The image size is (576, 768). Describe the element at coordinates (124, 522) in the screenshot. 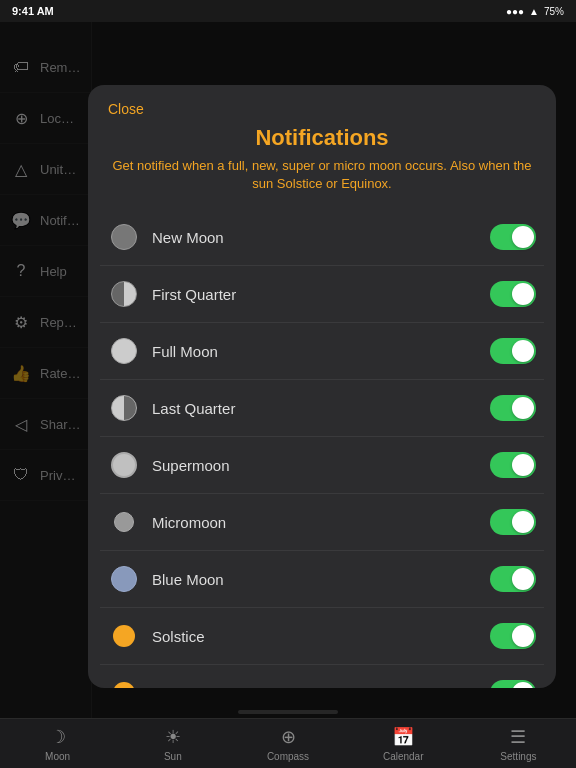

I see `moon-phase-icon-micro` at that location.